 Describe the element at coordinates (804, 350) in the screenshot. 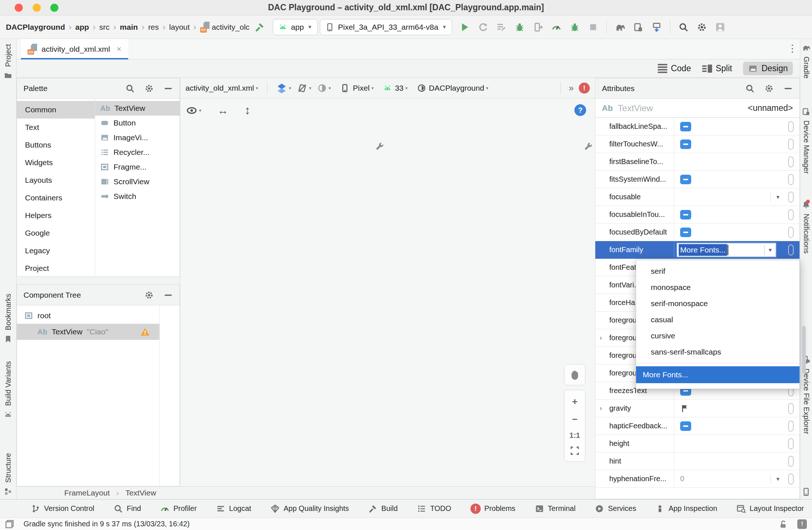

I see `attributes-scrollbar-thumb` at that location.